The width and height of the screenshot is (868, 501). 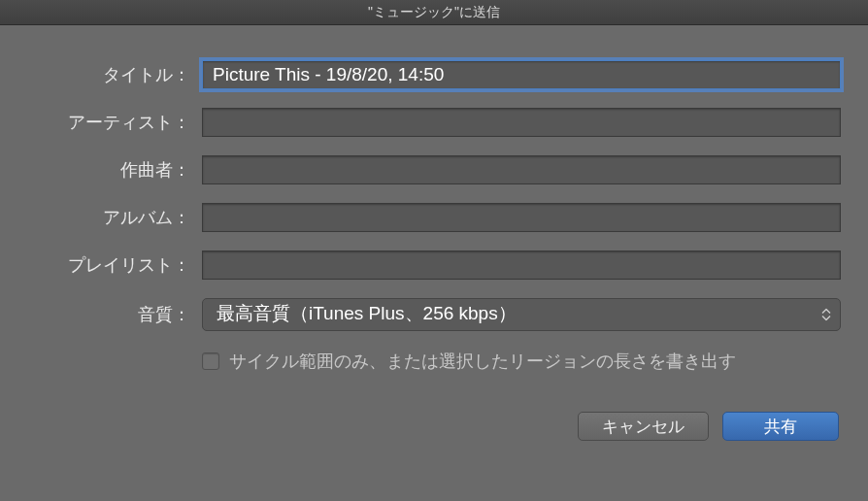 What do you see at coordinates (434, 13) in the screenshot?
I see `window-title-bar: "ミュージック"に送信` at bounding box center [434, 13].